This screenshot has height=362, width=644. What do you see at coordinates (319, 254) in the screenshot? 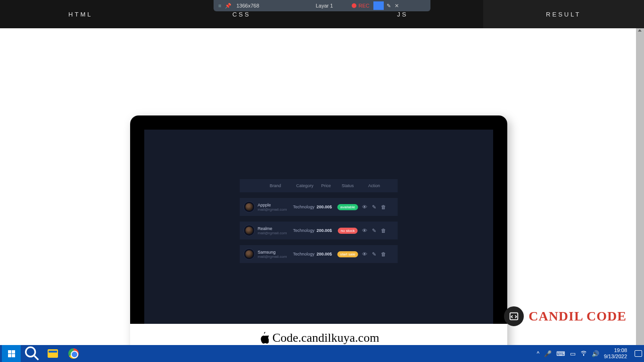
I see `table-row: Samsung mail@rgmail.com Technology 200.0…` at bounding box center [319, 254].